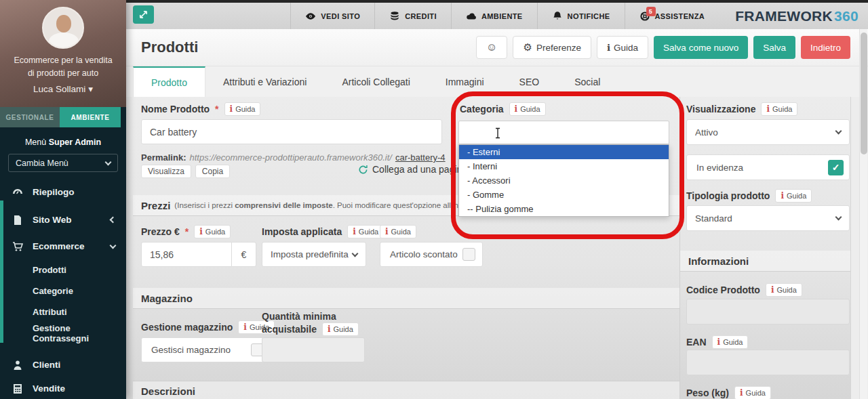 Image resolution: width=868 pixels, height=399 pixels. Describe the element at coordinates (63, 54) in the screenshot. I see `profile-block: Ecommerce per la vendita di prodotti per…` at that location.